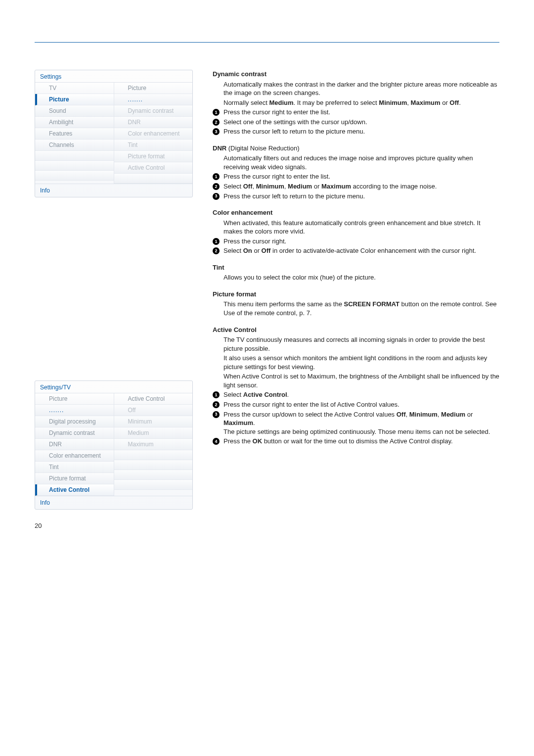 The height and width of the screenshot is (756, 534). I want to click on heading-ac: Active Control, so click(356, 330).